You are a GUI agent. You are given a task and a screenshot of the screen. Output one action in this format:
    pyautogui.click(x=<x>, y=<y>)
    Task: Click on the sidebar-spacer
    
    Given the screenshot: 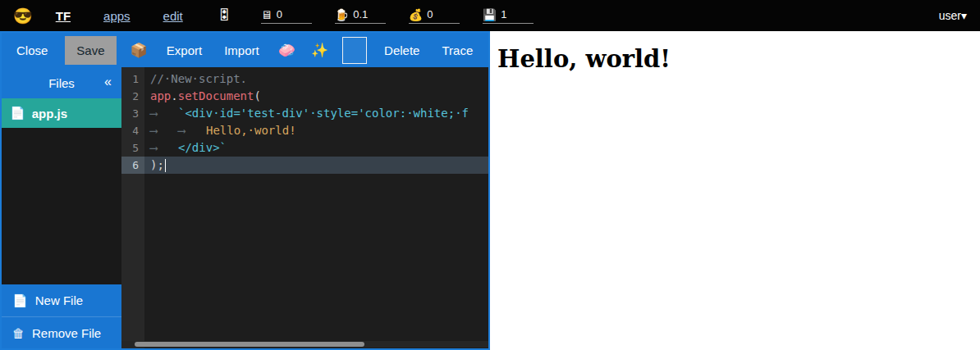 What is the action you would take?
    pyautogui.click(x=62, y=207)
    